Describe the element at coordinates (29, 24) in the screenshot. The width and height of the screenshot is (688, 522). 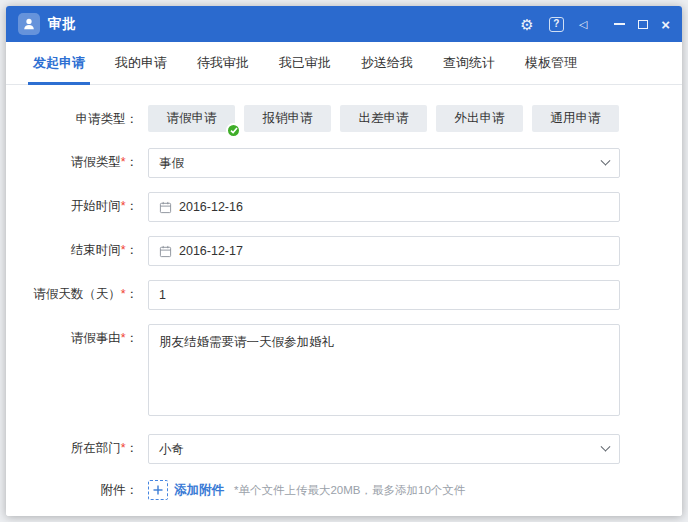
I see `app-logo-user-icon` at that location.